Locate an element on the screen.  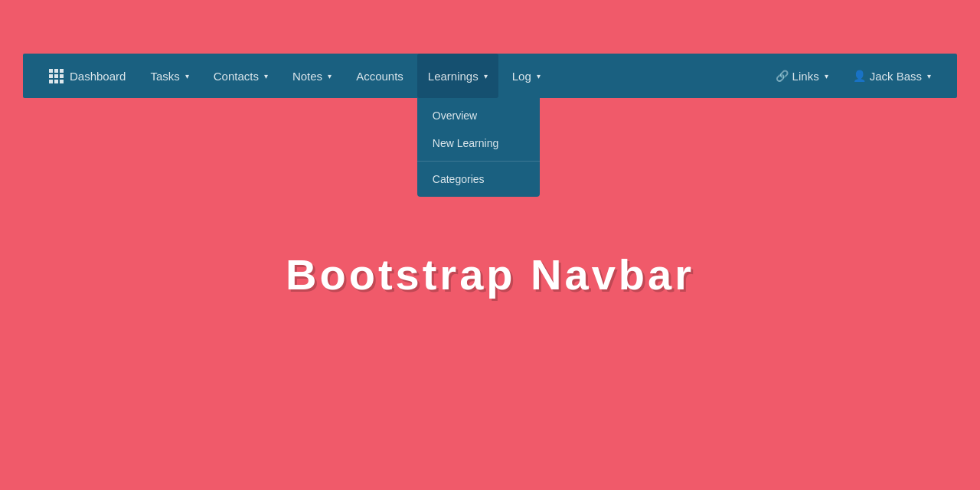
tasks-label: Tasks is located at coordinates (165, 77).